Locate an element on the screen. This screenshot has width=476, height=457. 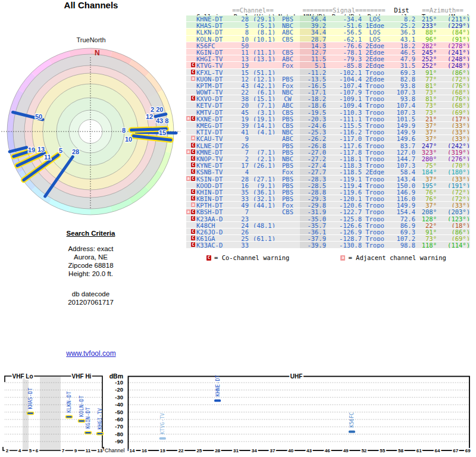
power-cell: -120.1 is located at coordinates (344, 198).